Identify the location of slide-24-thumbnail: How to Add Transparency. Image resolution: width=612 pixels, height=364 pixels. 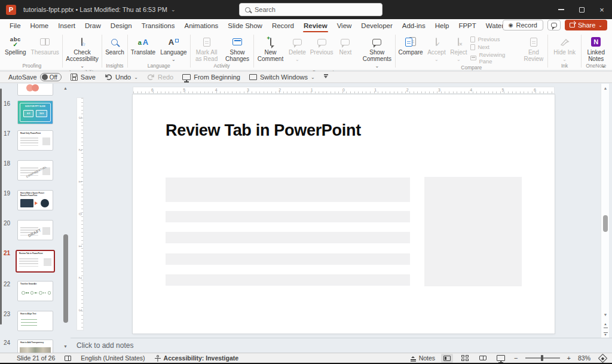
(35, 346).